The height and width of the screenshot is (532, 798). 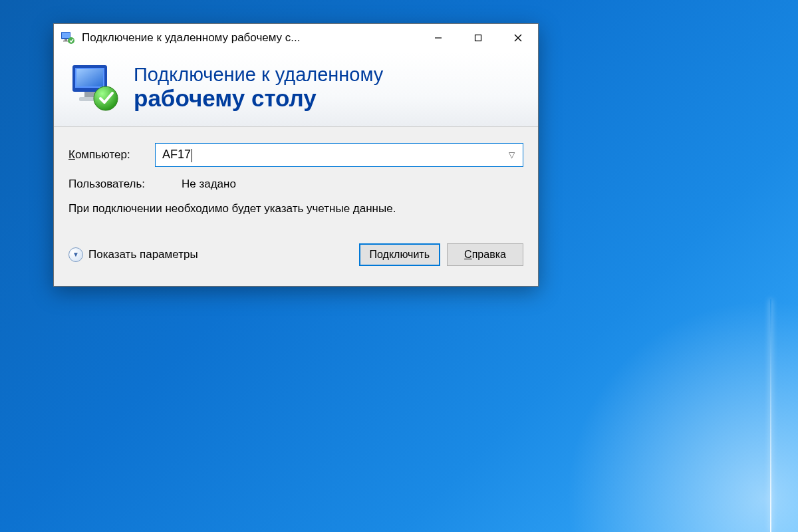 What do you see at coordinates (133, 255) in the screenshot?
I see `show-options-toggle: ▼ Показать параметры` at bounding box center [133, 255].